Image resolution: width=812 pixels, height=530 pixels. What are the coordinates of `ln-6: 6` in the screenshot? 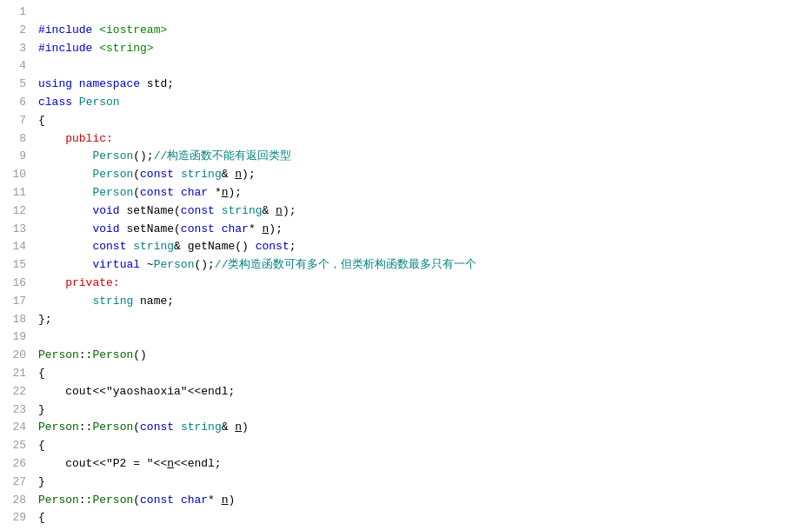 It's located at (15, 103).